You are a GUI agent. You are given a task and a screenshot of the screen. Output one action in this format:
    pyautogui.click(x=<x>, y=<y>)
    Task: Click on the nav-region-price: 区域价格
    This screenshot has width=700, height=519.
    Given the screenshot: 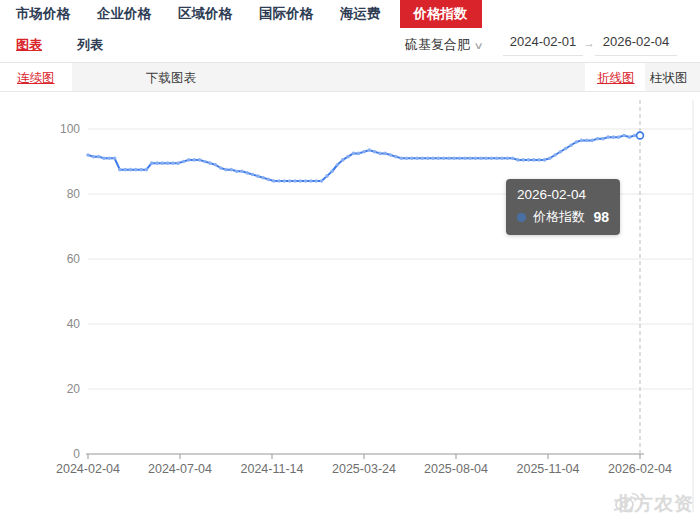 What is the action you would take?
    pyautogui.click(x=205, y=14)
    